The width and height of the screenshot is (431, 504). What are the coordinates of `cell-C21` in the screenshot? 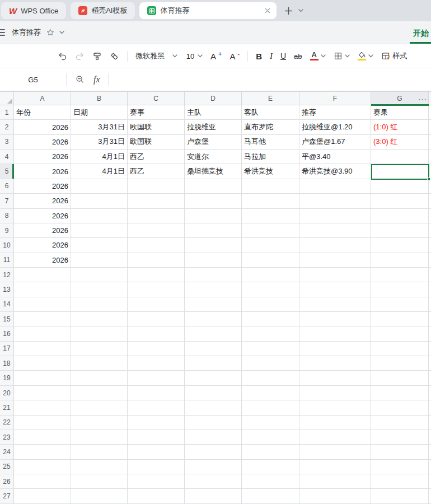 It's located at (156, 408).